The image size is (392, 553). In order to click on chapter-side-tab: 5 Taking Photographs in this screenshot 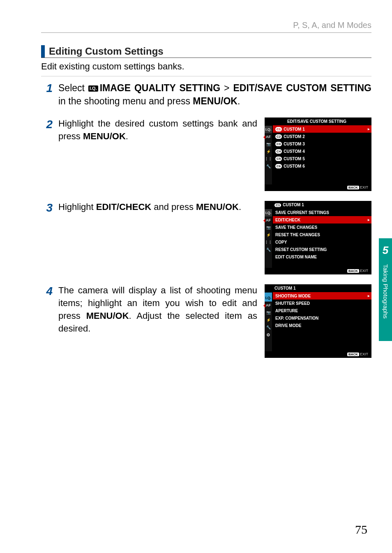, I will do `click(385, 290)`.